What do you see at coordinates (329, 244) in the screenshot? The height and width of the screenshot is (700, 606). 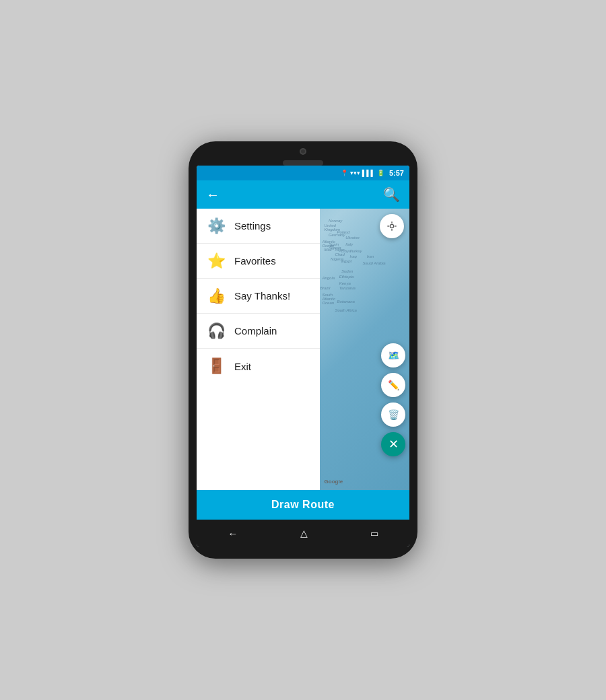 I see `map-label-atlantic: AtlanticOcean` at bounding box center [329, 244].